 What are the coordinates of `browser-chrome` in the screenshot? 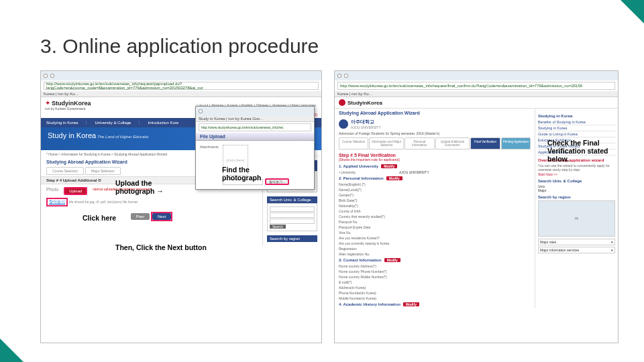 It's located at (181, 76).